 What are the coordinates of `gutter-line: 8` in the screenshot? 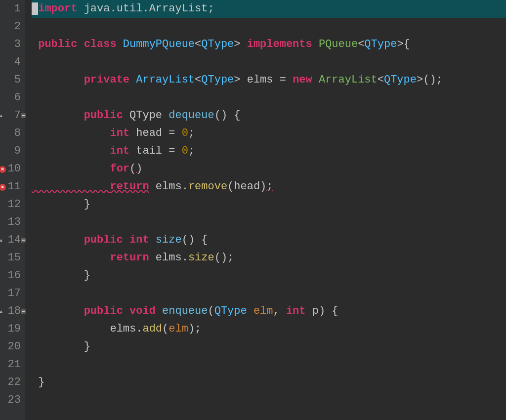 It's located at (10, 133).